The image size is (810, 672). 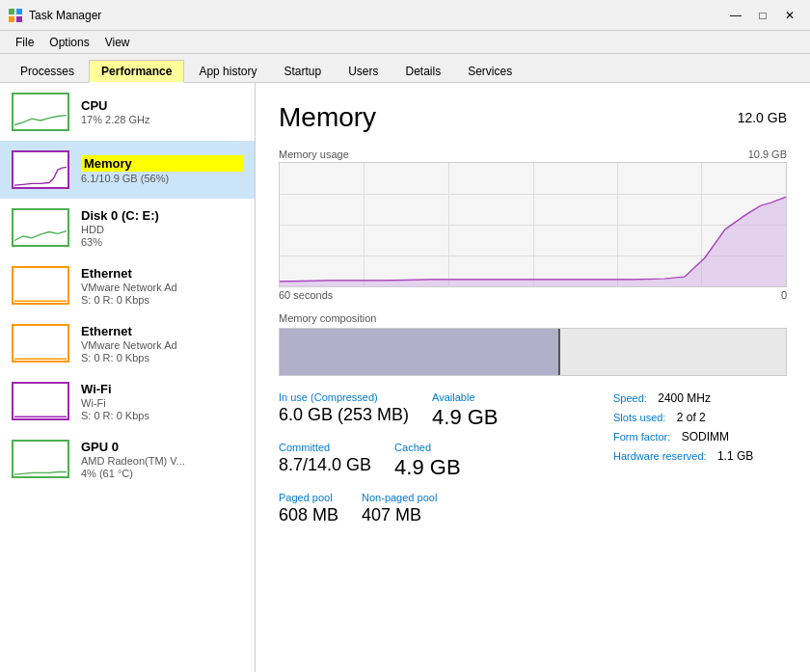 What do you see at coordinates (691, 417) in the screenshot?
I see `slots-value: 2 of 2` at bounding box center [691, 417].